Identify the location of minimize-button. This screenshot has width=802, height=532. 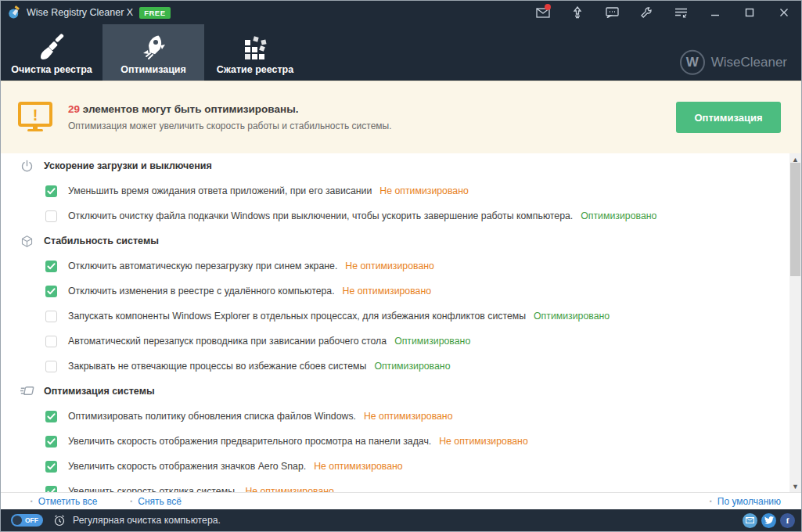
(715, 13).